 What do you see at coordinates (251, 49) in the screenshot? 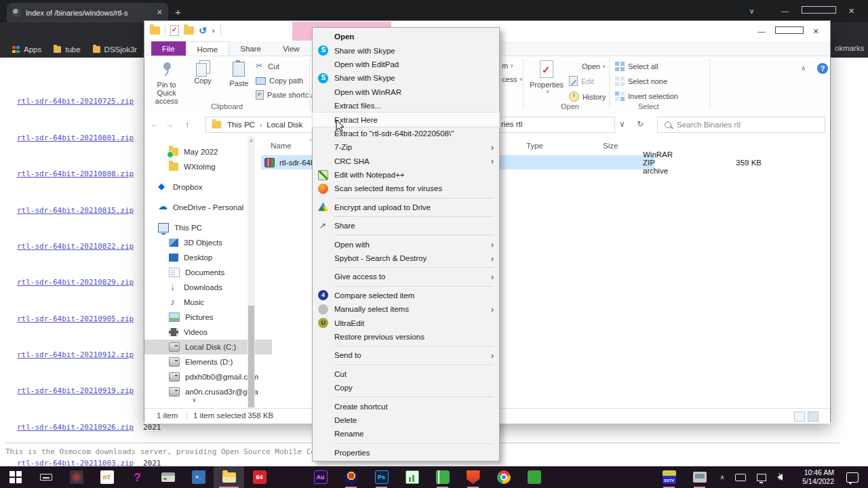
I see `ribbon-tab: Share` at bounding box center [251, 49].